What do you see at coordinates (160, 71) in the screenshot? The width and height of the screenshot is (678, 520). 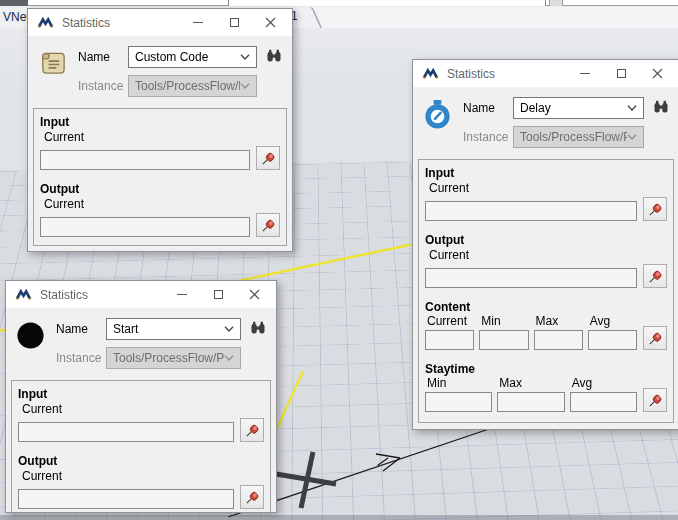 I see `header-section: Name Custom Code Instance` at bounding box center [160, 71].